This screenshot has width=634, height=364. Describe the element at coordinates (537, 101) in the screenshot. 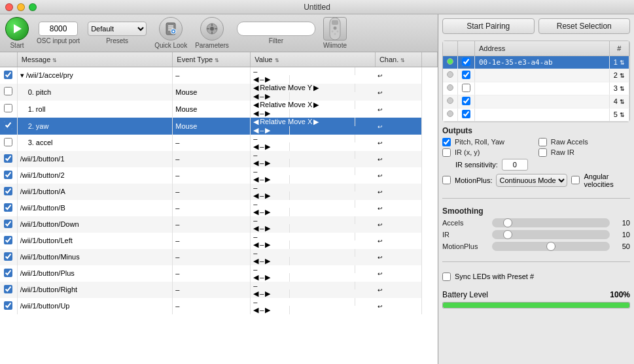

I see `address-row: 4 ⇅` at that location.